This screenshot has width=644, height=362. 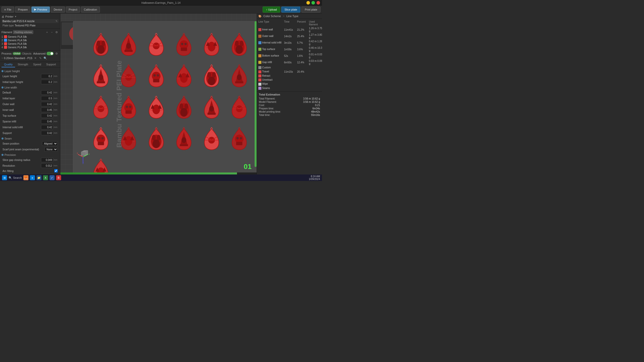 I want to click on lt-pct-3: 3.6%, so click(x=303, y=49).